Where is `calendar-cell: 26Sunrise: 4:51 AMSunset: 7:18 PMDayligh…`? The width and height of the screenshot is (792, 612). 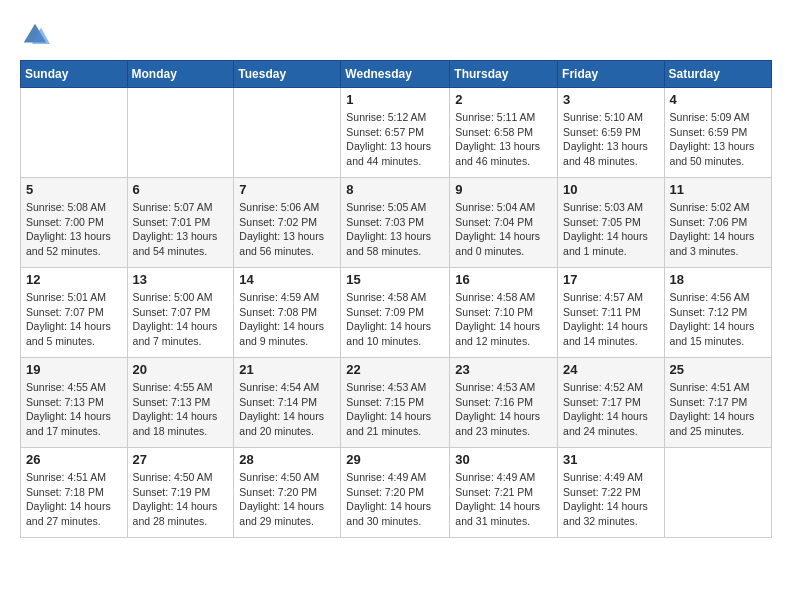 calendar-cell: 26Sunrise: 4:51 AMSunset: 7:18 PMDayligh… is located at coordinates (74, 493).